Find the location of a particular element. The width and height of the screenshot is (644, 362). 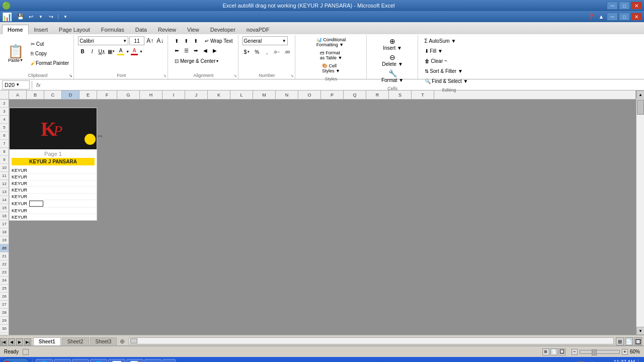

row-num-19: 19 is located at coordinates (5, 240).